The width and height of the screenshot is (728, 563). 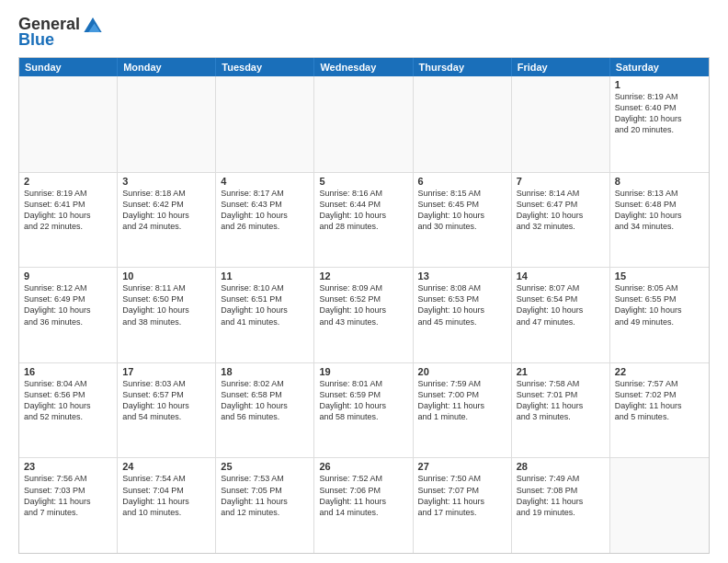 I want to click on cell-line: Sunrise: 7:56 AM, so click(x=68, y=478).